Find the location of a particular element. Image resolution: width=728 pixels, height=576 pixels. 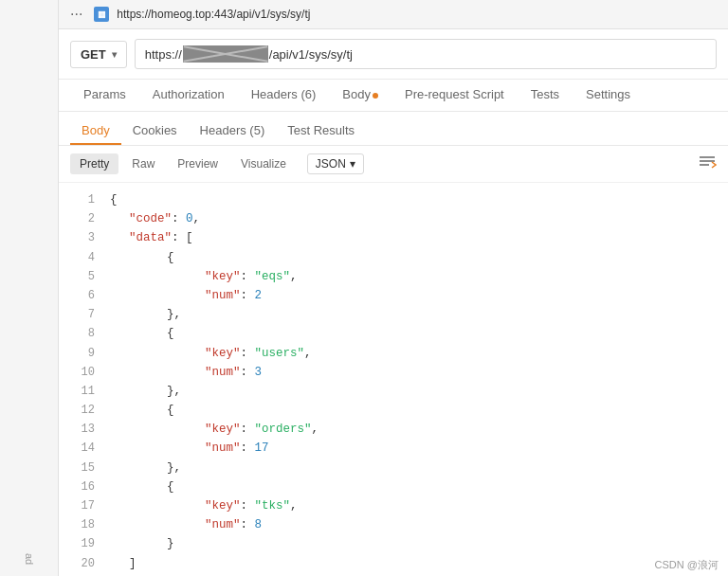

code-line-7: 7 }, is located at coordinates (393, 315).